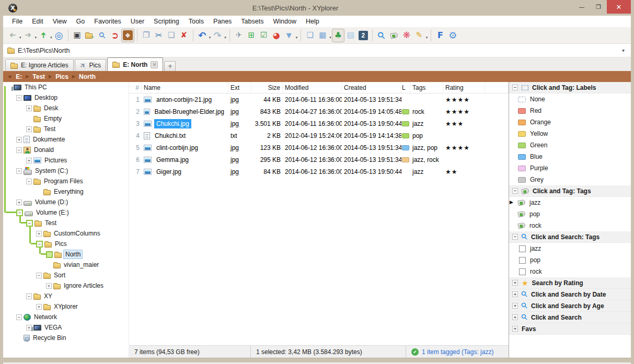  What do you see at coordinates (382, 36) in the screenshot?
I see `find-files-button: ⚲` at bounding box center [382, 36].